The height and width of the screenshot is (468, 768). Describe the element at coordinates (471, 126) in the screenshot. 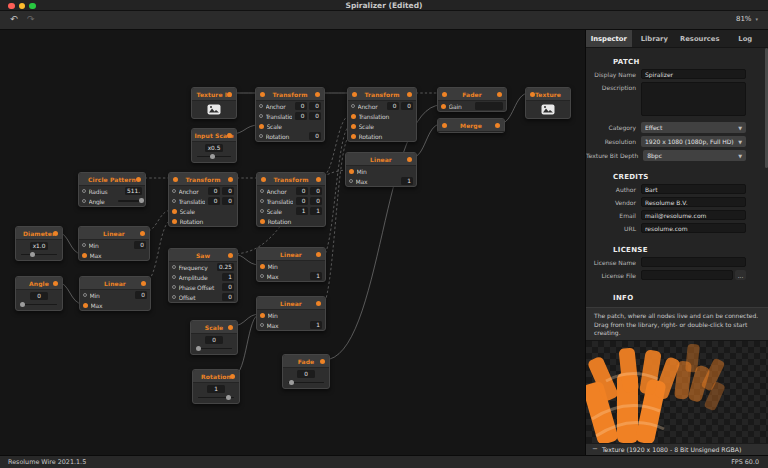

I see `node-merge: Merge` at that location.